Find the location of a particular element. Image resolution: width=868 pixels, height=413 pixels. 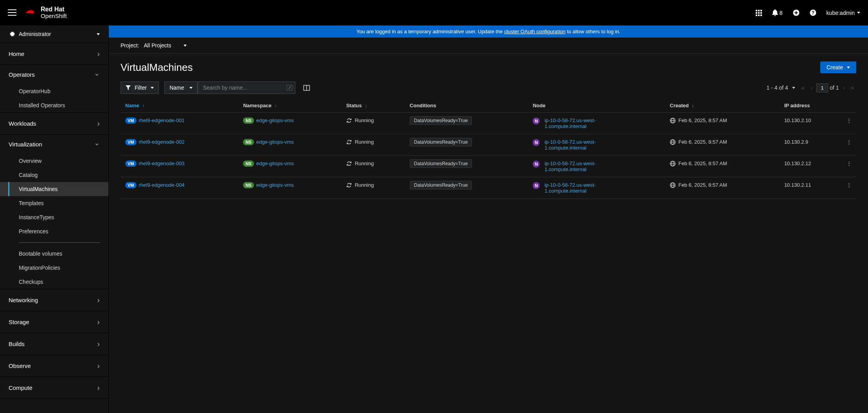

app-launcher-icon is located at coordinates (759, 13).